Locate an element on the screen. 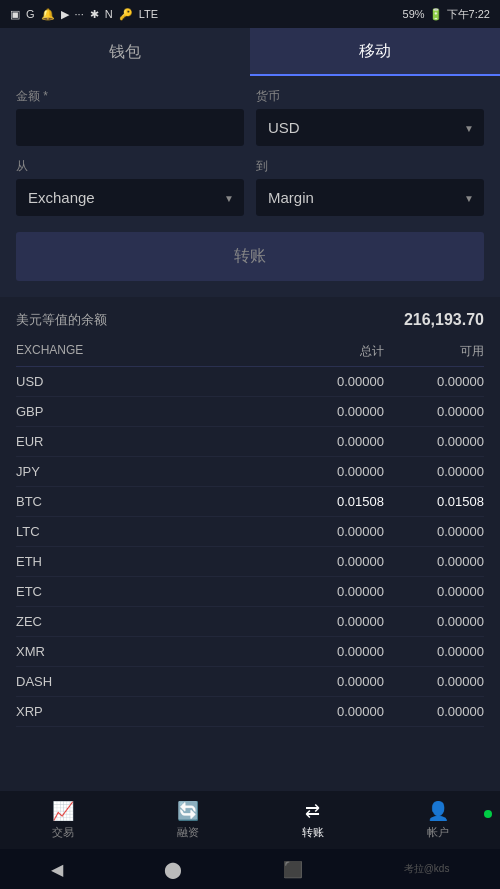  row-currency: XMR is located at coordinates (145, 652).